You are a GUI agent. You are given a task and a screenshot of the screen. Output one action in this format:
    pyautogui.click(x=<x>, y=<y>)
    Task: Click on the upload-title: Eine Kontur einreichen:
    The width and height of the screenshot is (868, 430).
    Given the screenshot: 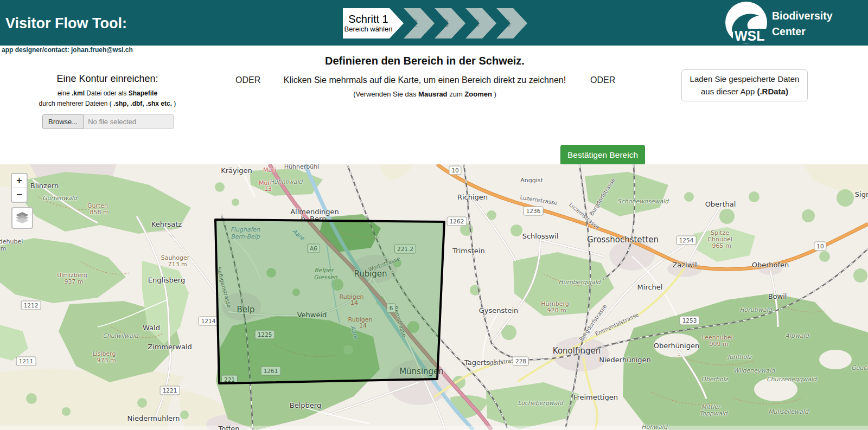 What is the action you would take?
    pyautogui.click(x=107, y=79)
    